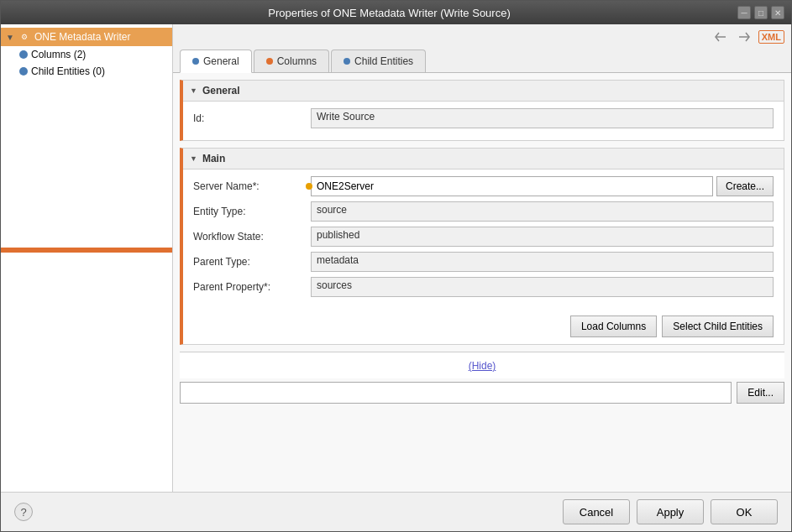  What do you see at coordinates (482, 365) in the screenshot?
I see `hide-area: (Hide)` at bounding box center [482, 365].